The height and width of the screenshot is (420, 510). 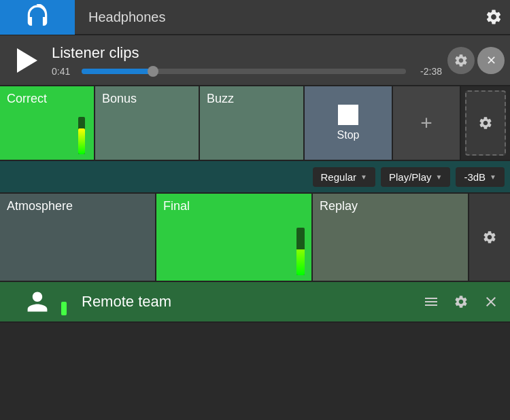 What do you see at coordinates (431, 302) in the screenshot?
I see `list-icon` at bounding box center [431, 302].